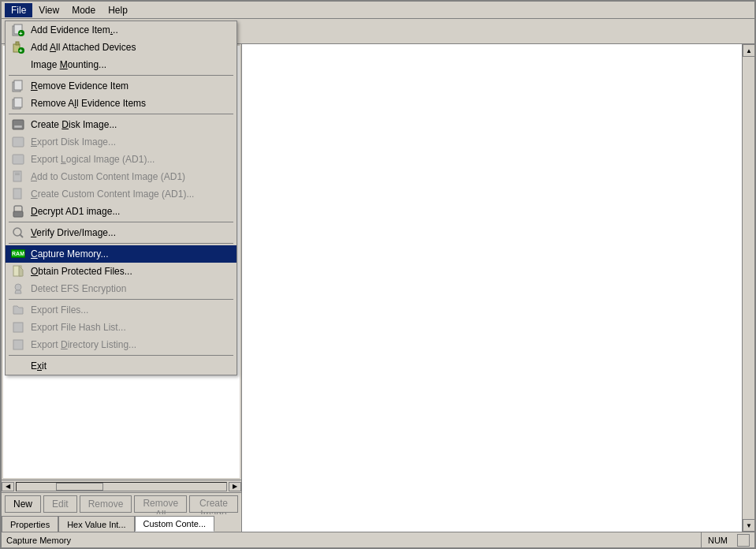  I want to click on create-image-button: Create Image, so click(214, 504).